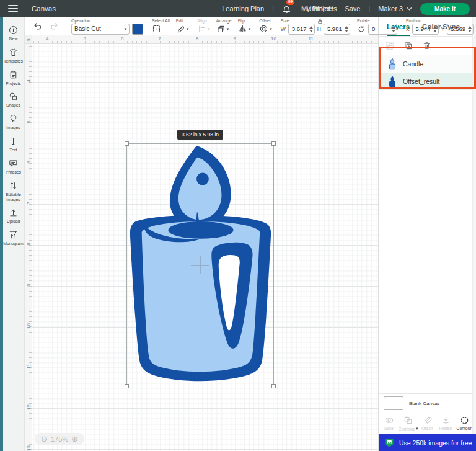 The image size is (476, 451). I want to click on align-button: ▾, so click(203, 29).